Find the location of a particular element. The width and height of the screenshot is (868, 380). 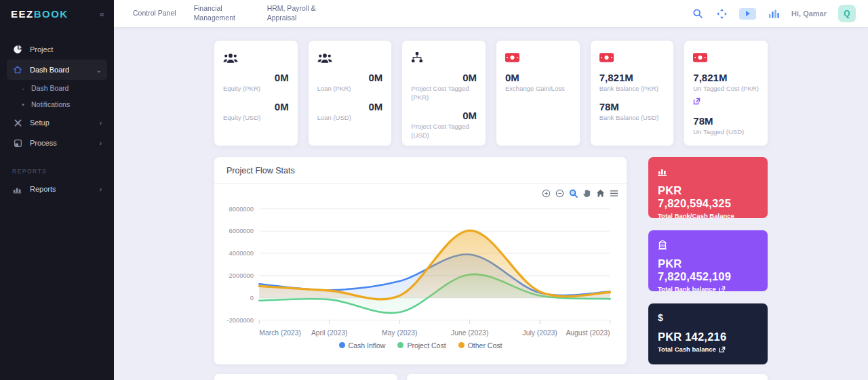

process-icon is located at coordinates (18, 143).